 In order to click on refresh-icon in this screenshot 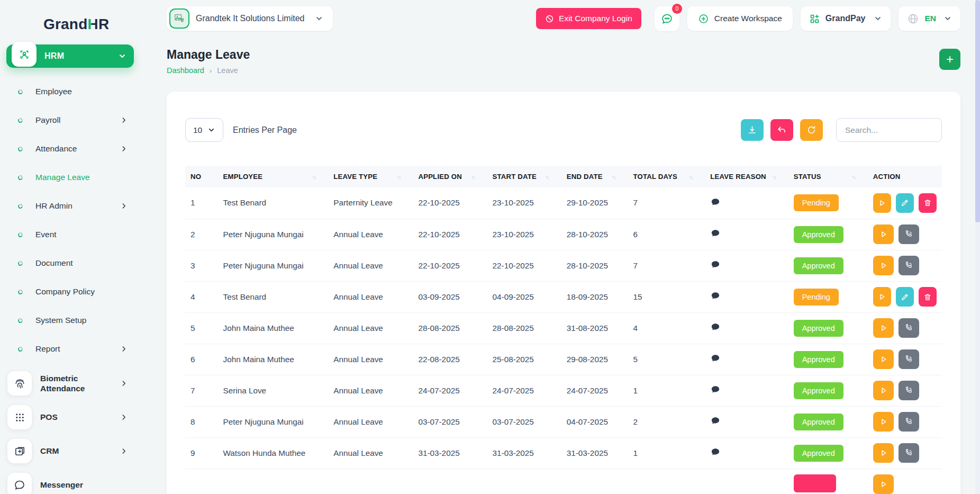, I will do `click(812, 130)`.